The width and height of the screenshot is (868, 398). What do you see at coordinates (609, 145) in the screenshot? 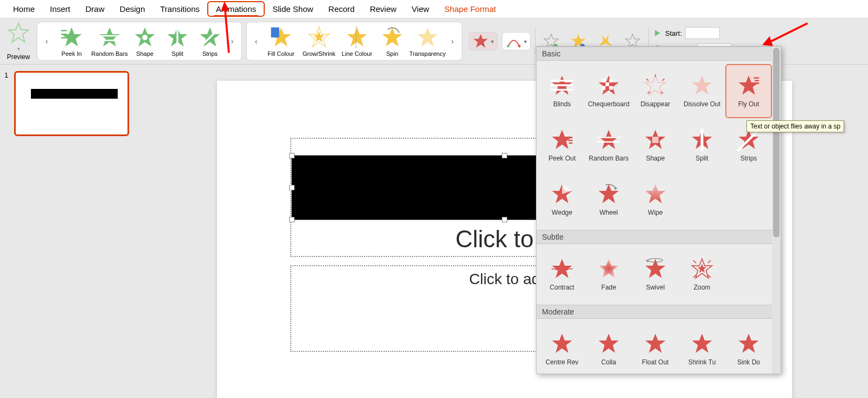
I see `anim-option-random-bars: Random Bars` at bounding box center [609, 145].